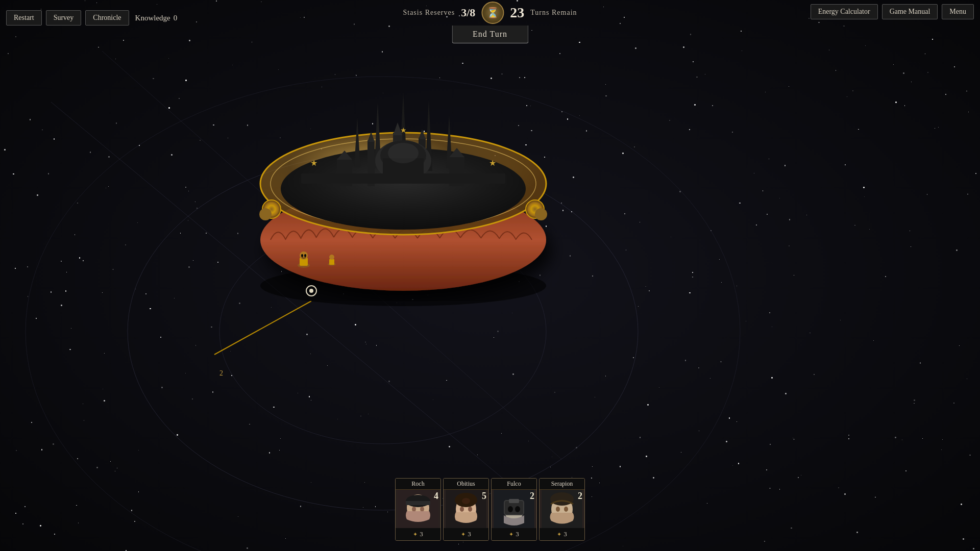 The image size is (980, 551). Describe the element at coordinates (562, 484) in the screenshot. I see `char-name-3: Serapion` at that location.